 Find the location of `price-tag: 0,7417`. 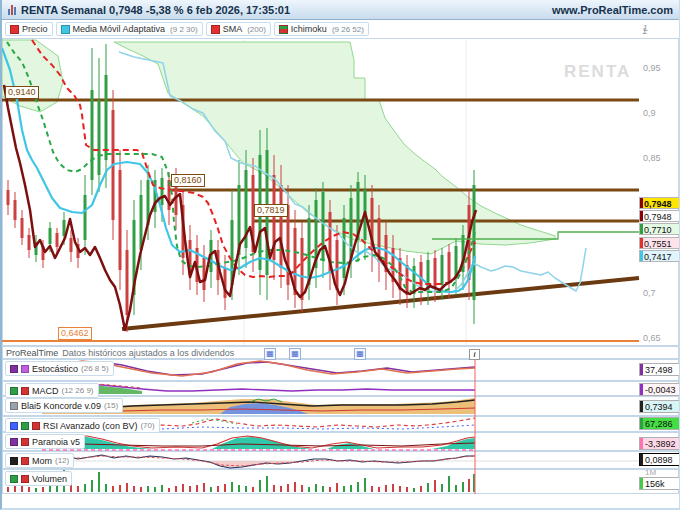

price-tag: 0,7417 is located at coordinates (660, 256).